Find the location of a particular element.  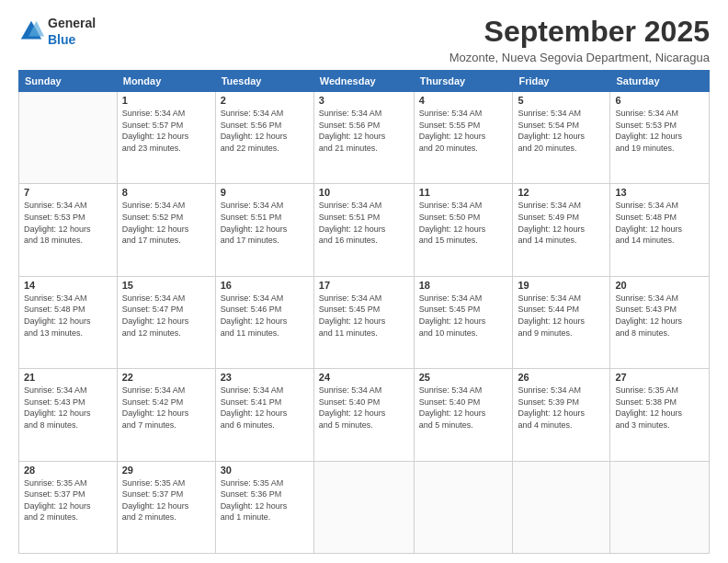

day-number: 26 is located at coordinates (561, 377).